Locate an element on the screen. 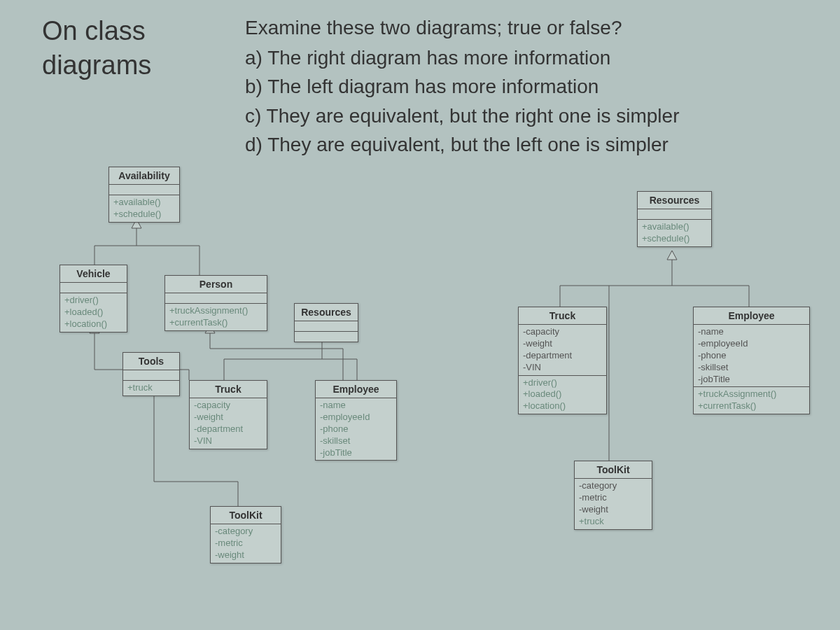 This screenshot has width=840, height=630. choice-d: d) They are equivalent, but the left one… is located at coordinates (462, 144).